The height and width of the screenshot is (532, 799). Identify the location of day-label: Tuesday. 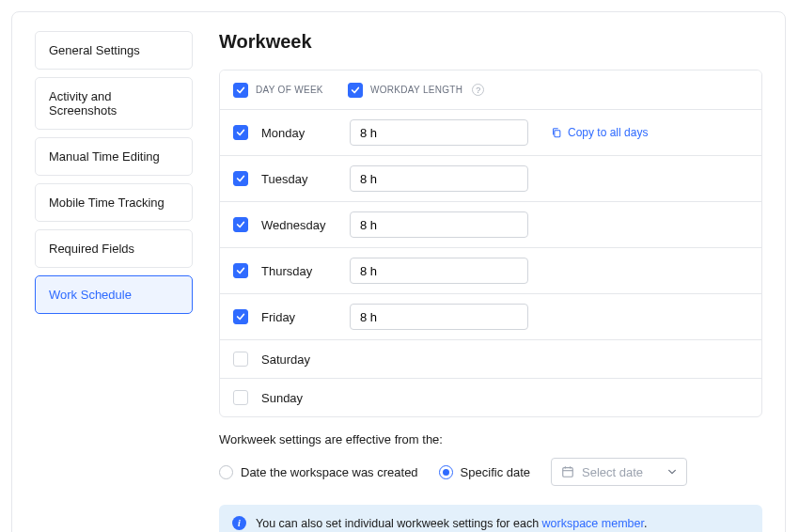
(299, 179).